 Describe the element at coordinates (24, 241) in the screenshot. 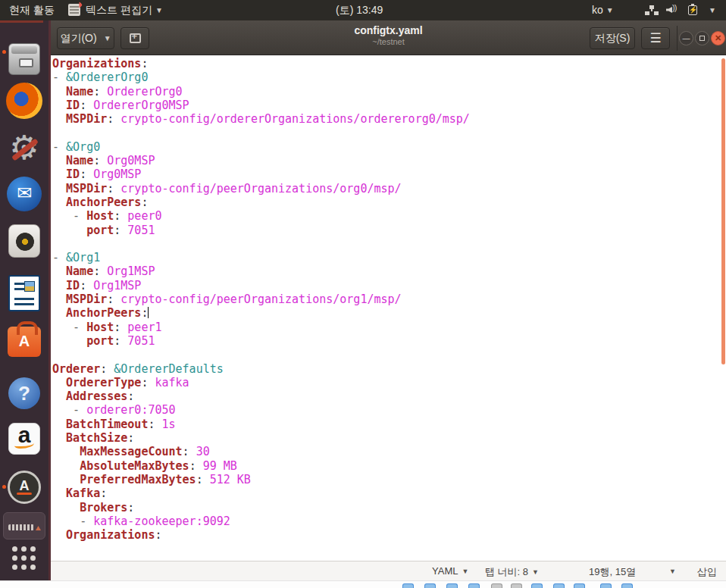

I see `dock-item-rhythmbox` at that location.